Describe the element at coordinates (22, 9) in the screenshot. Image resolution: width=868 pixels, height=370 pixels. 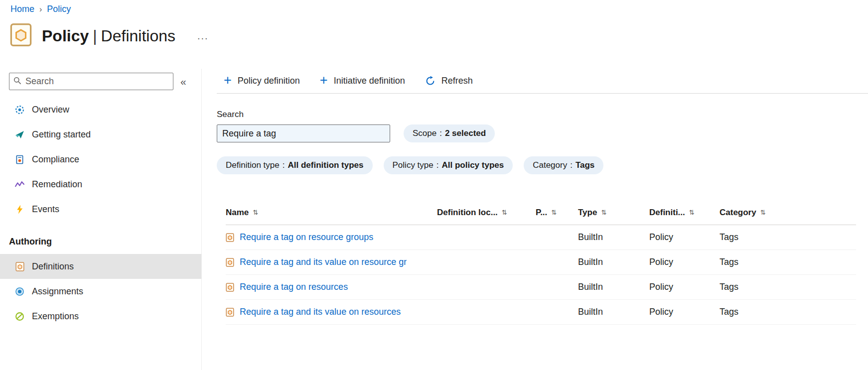
I see `breadcrumb-home-link: Home` at that location.